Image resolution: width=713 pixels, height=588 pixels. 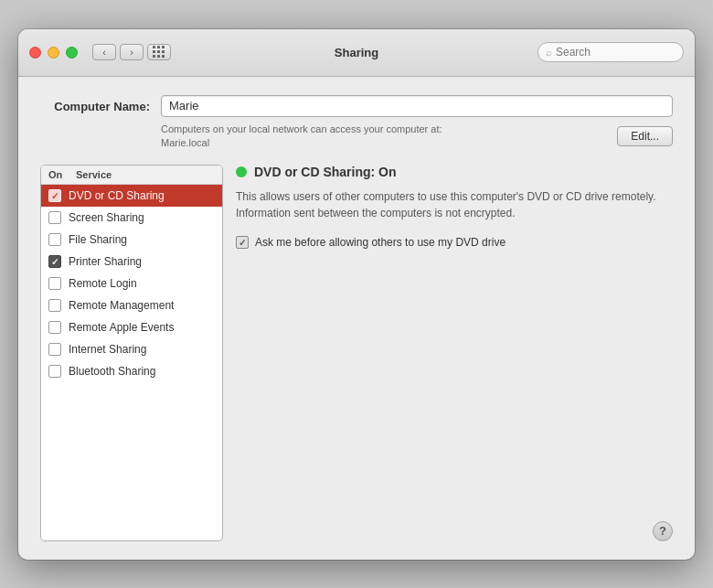 What do you see at coordinates (241, 172) in the screenshot?
I see `status-dot` at bounding box center [241, 172].